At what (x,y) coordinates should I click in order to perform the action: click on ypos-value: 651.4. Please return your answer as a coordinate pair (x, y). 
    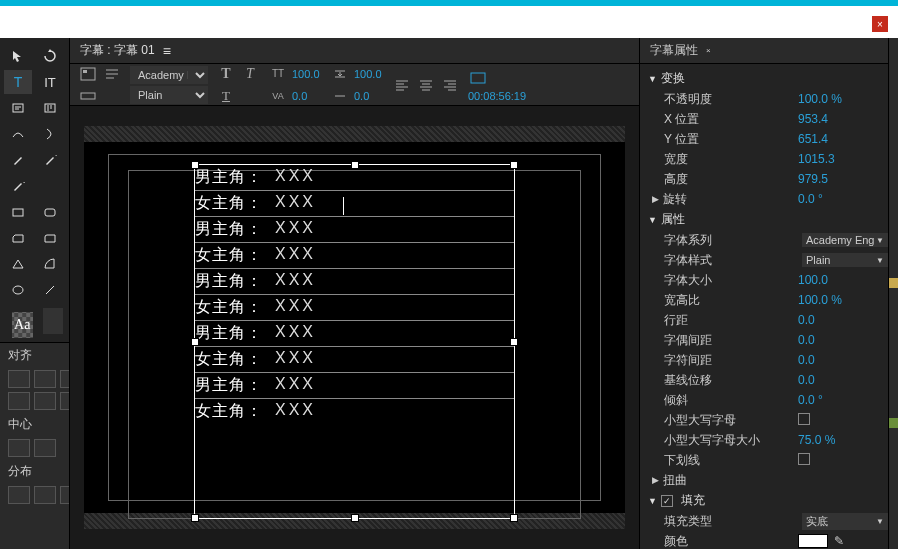
    Looking at the image, I should click on (843, 139).